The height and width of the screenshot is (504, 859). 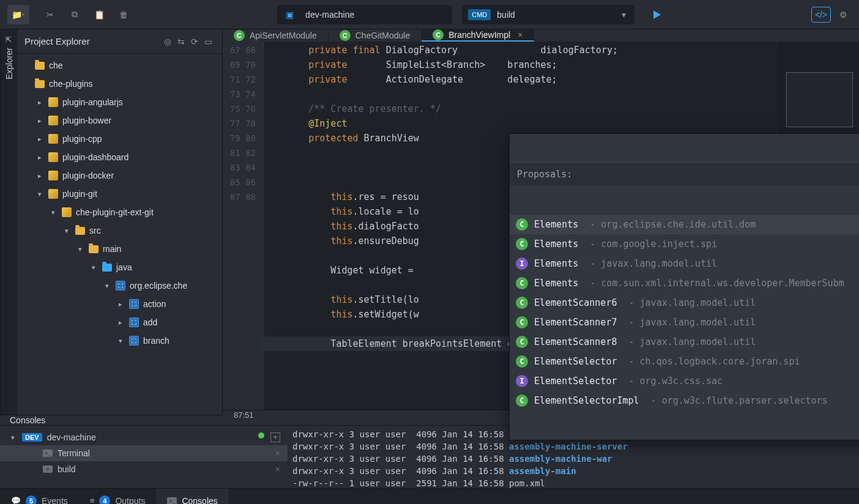 I want to click on console-item-label: dev-machine, so click(x=72, y=437).